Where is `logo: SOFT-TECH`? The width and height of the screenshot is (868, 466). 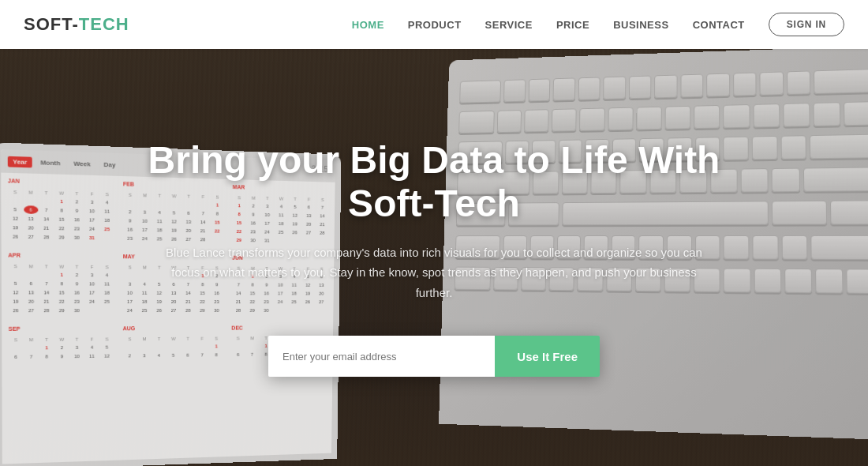
logo: SOFT-TECH is located at coordinates (77, 24).